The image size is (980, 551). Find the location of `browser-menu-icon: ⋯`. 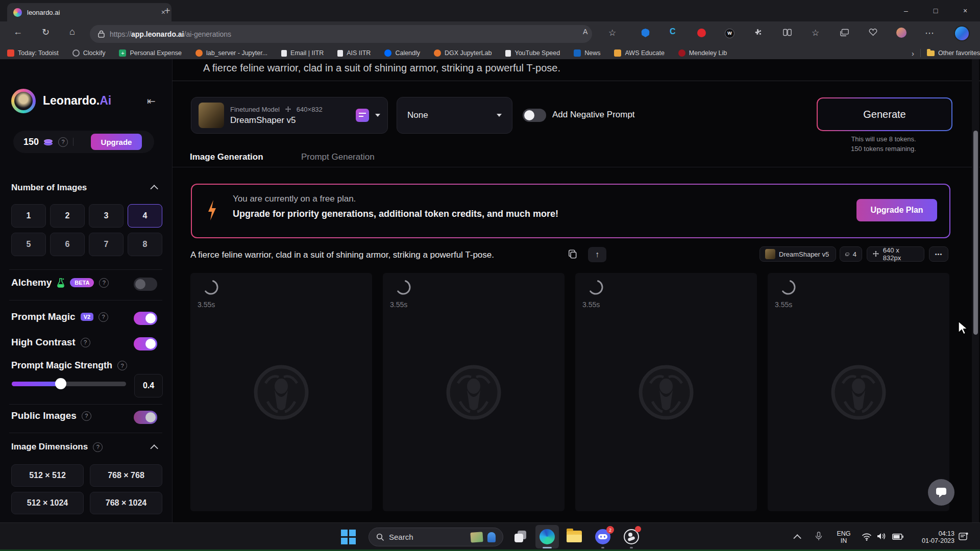

browser-menu-icon: ⋯ is located at coordinates (929, 33).